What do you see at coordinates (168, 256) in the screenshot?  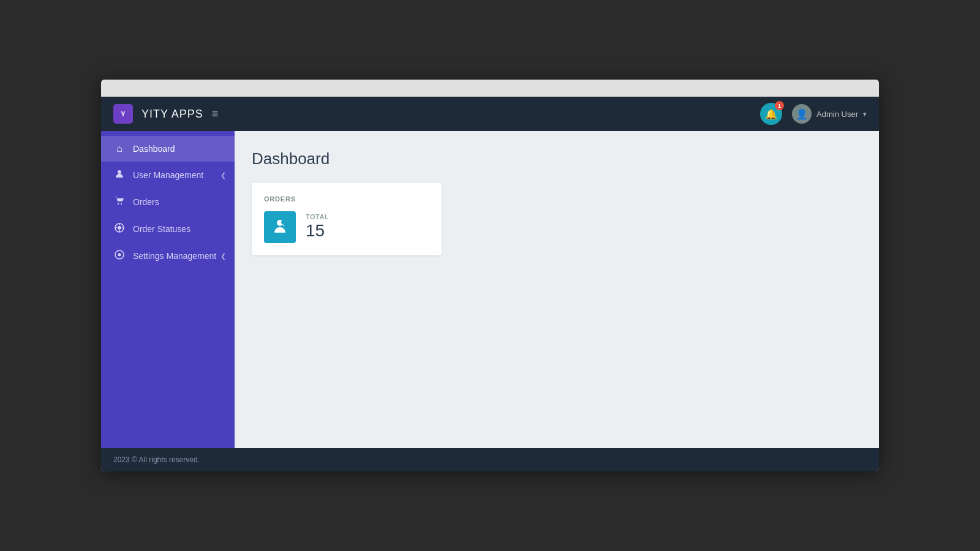 I see `sidebar-item-settings-management: Settings Management ❮` at bounding box center [168, 256].